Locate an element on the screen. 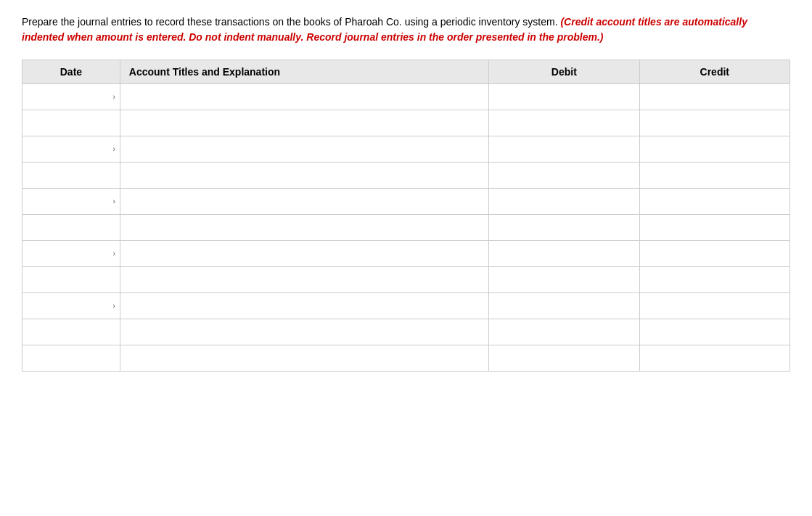  header-date: Date is located at coordinates (71, 73).